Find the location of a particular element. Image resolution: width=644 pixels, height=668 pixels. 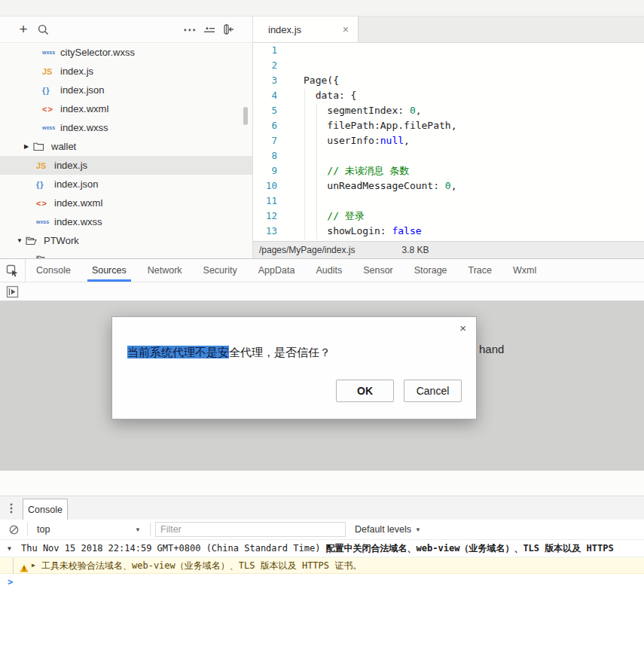

tab-appdata: AppData is located at coordinates (277, 270).